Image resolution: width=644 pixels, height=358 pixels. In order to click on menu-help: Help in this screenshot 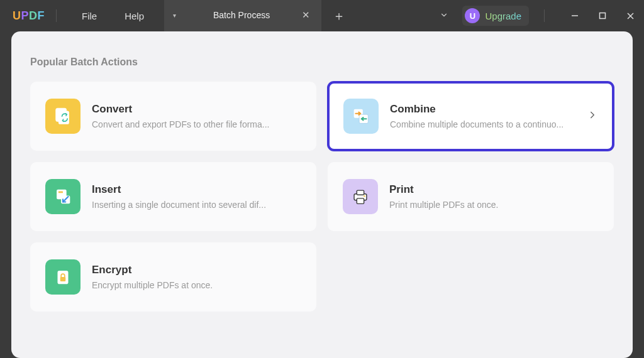, I will do `click(135, 16)`.